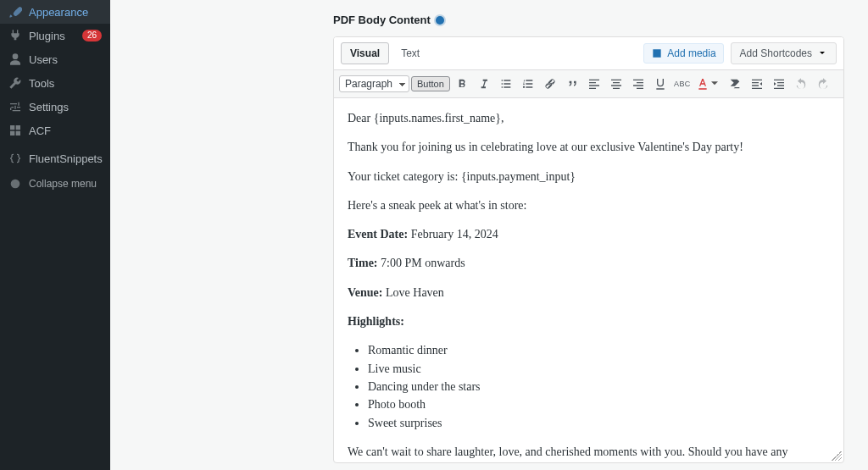  I want to click on sidebar-item-settings: Settings, so click(55, 107).